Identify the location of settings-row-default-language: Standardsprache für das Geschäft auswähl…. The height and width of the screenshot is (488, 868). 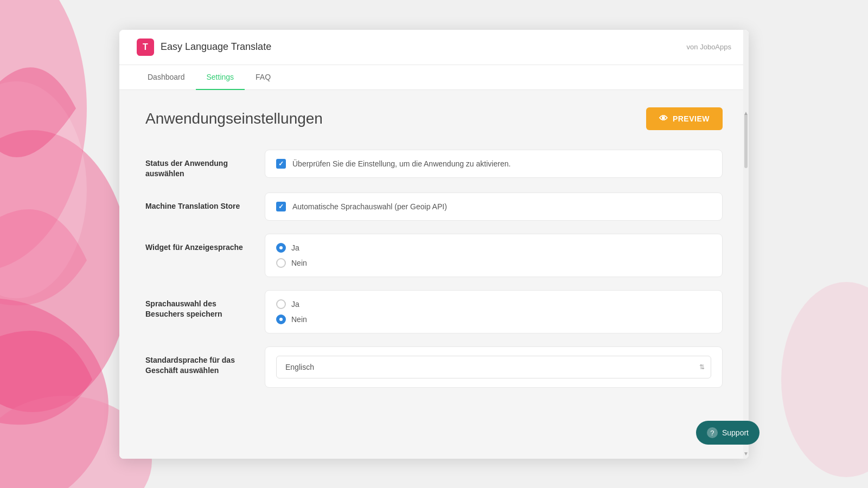
(434, 367).